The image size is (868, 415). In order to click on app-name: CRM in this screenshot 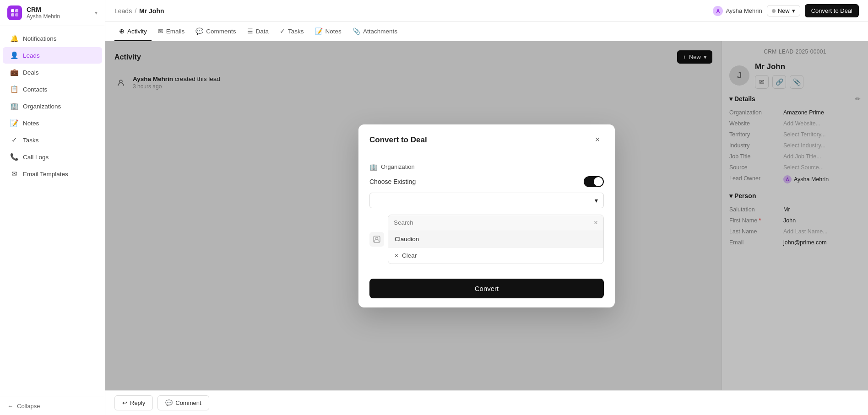, I will do `click(59, 10)`.